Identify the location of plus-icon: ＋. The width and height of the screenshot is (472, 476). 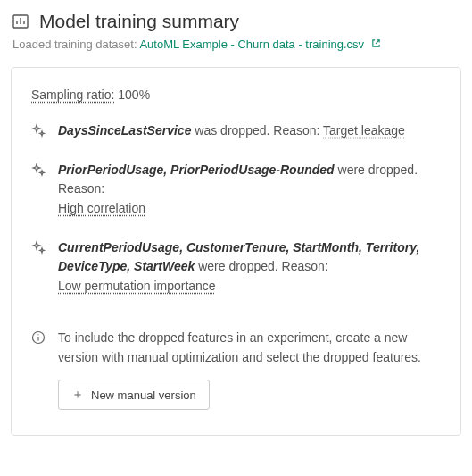
(78, 395).